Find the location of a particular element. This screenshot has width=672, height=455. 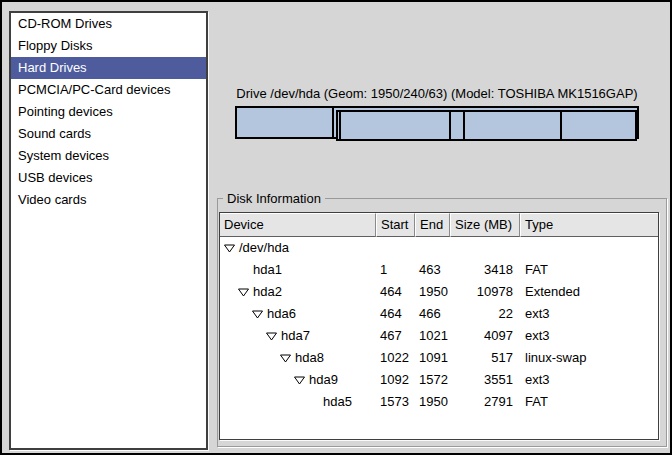

end-cell: 1572 is located at coordinates (432, 380).